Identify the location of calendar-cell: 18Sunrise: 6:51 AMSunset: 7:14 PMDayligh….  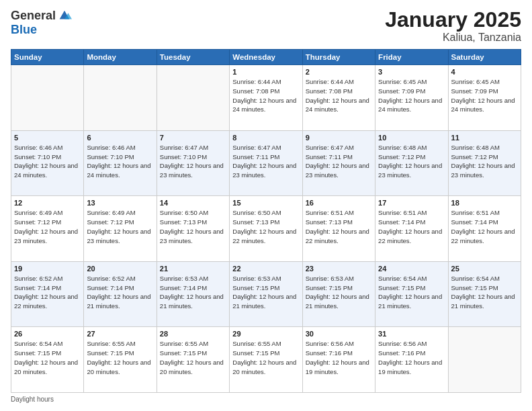
(484, 229).